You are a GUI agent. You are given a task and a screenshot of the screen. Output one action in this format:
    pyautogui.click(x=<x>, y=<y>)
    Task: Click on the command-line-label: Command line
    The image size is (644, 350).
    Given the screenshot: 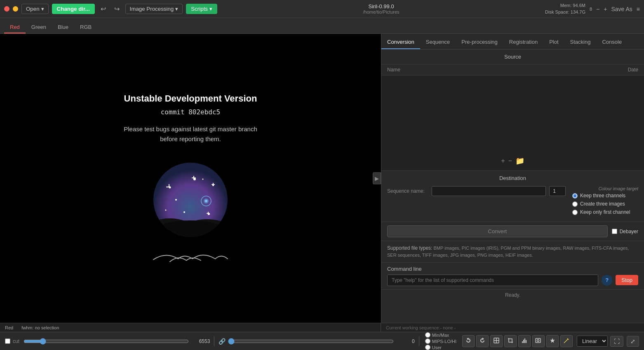 What is the action you would take?
    pyautogui.click(x=513, y=269)
    